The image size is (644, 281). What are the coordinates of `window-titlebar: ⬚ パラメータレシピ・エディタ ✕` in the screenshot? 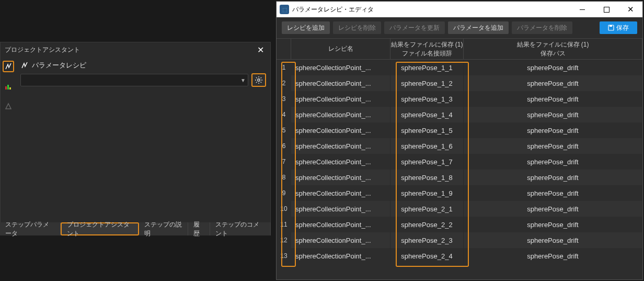 It's located at (459, 9).